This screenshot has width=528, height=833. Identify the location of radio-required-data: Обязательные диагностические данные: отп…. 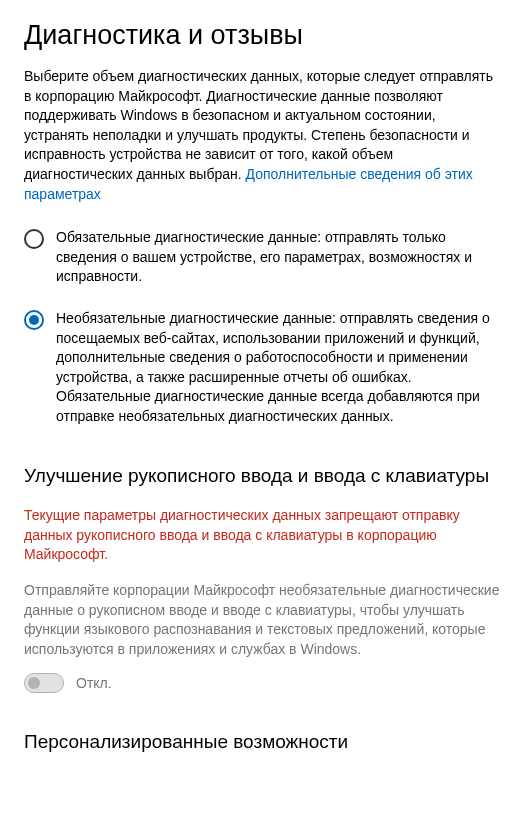
(264, 258).